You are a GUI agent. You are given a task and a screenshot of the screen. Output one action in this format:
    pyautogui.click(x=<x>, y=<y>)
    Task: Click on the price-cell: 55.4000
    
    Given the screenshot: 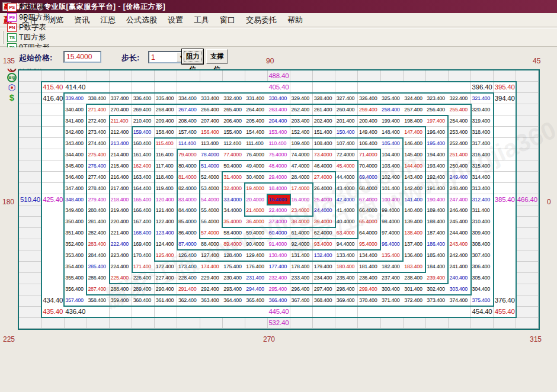 What is the action you would take?
    pyautogui.click(x=211, y=211)
    